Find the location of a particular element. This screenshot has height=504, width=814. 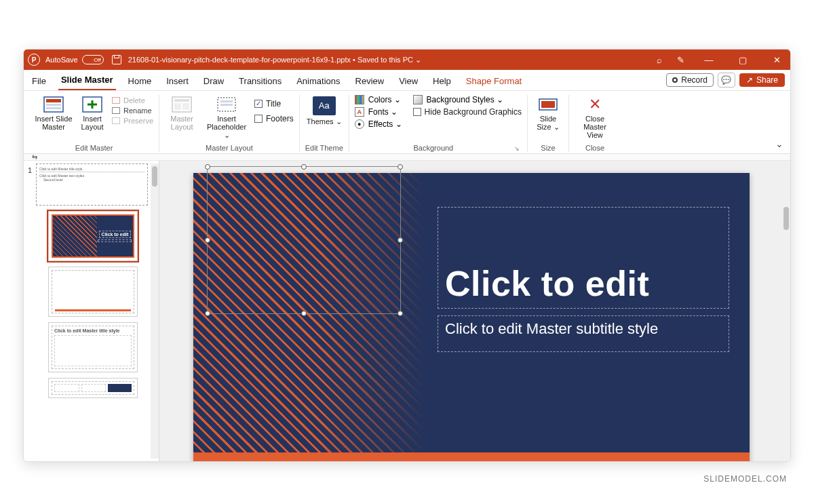

insert-slide-master-button: Insert Slide Master is located at coordinates (54, 113).